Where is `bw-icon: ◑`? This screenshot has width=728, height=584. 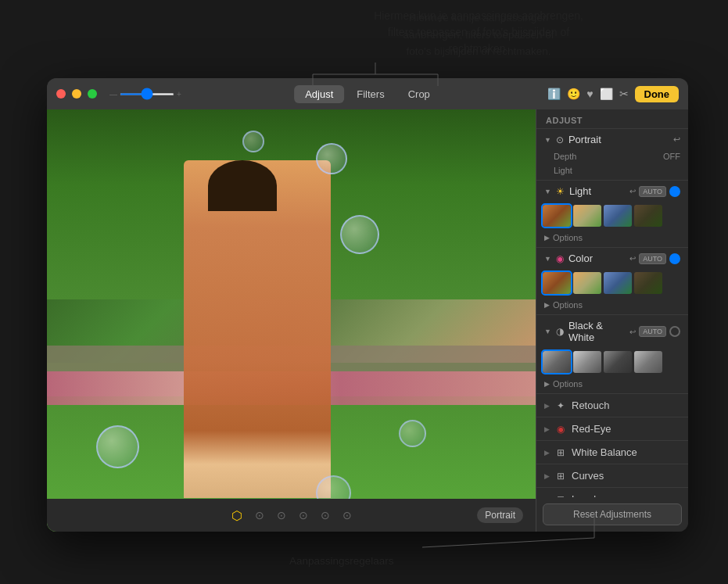 bw-icon: ◑ is located at coordinates (560, 331).